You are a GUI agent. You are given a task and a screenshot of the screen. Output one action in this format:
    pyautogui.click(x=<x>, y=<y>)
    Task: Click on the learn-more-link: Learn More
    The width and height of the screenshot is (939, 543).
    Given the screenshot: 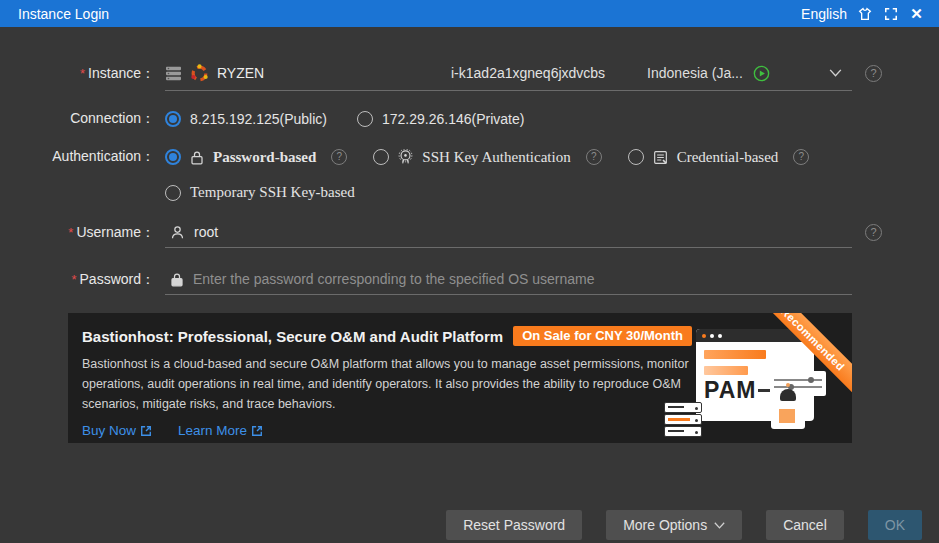 What is the action you would take?
    pyautogui.click(x=220, y=430)
    